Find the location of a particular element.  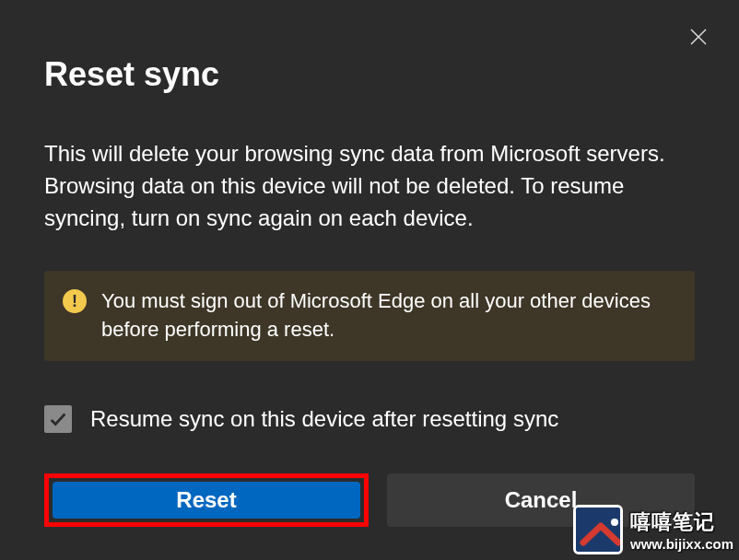

watermark-text: 嘻嘻笔记 www.bijixx.com is located at coordinates (682, 531).